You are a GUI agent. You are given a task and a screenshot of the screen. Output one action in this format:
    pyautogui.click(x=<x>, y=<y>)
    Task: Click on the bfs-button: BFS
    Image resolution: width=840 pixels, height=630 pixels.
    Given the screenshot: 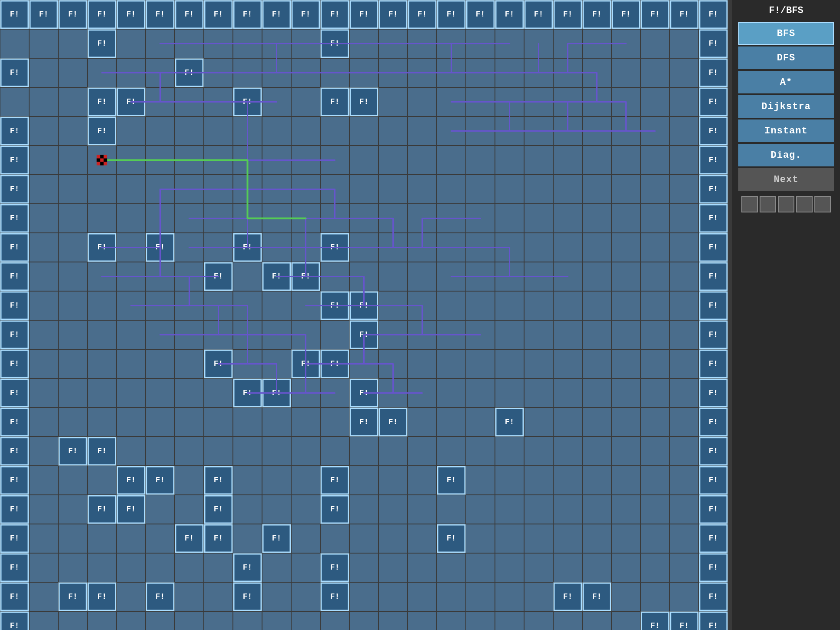 What is the action you would take?
    pyautogui.click(x=786, y=33)
    